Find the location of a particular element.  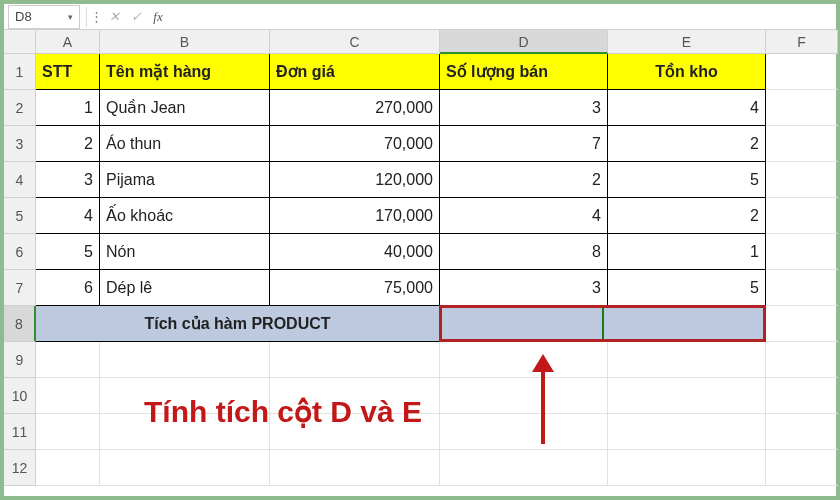

col-header-d: D is located at coordinates (524, 42).